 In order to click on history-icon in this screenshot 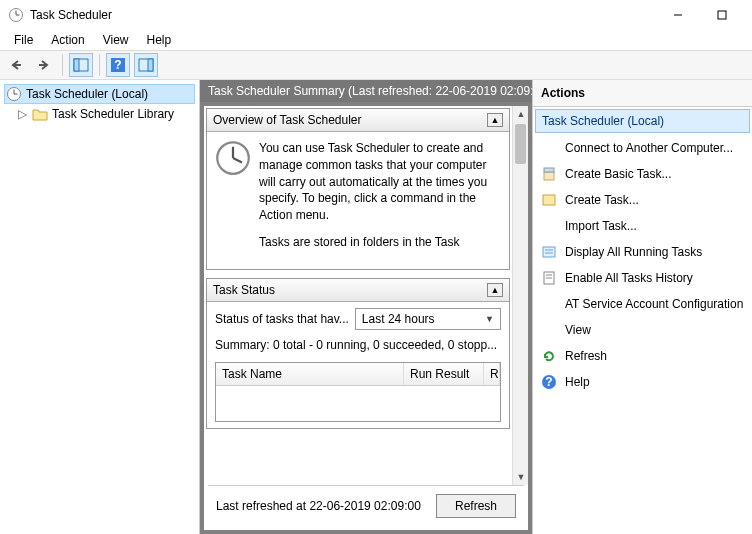, I will do `click(549, 278)`.